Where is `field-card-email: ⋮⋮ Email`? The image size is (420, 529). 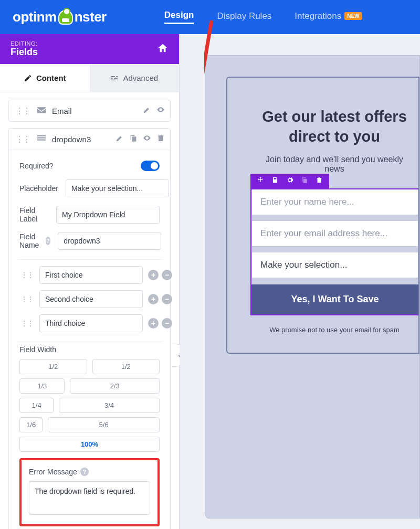
field-card-email: ⋮⋮ Email is located at coordinates (89, 111).